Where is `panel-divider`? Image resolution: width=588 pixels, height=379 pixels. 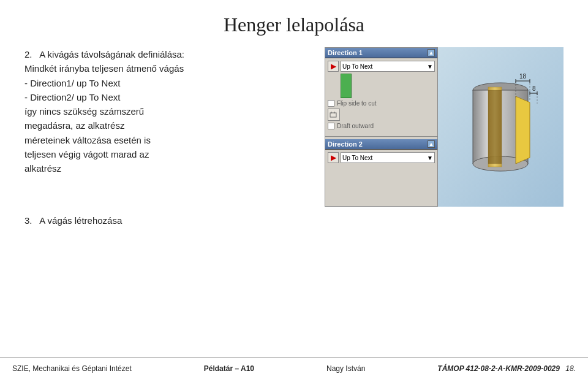
panel-divider is located at coordinates (381, 136).